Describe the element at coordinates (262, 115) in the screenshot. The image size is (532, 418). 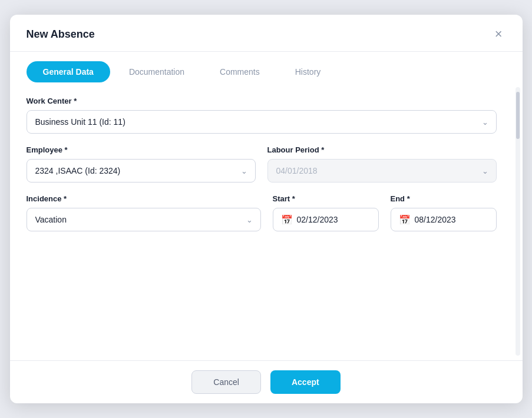
I see `work-center-section: Work Center * Business Unit 11 (Id: 11) …` at that location.